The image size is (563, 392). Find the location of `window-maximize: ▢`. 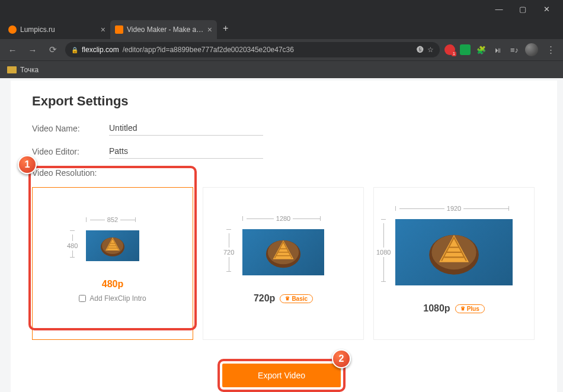

window-maximize: ▢ is located at coordinates (523, 9).